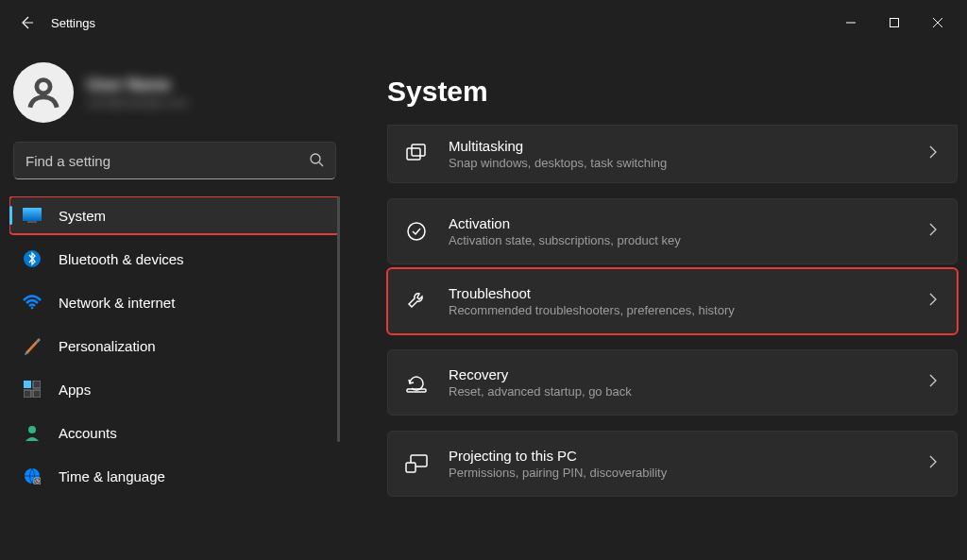 Image resolution: width=967 pixels, height=560 pixels. Describe the element at coordinates (540, 391) in the screenshot. I see `setting-desc: Reset, advanced startup, go back` at that location.